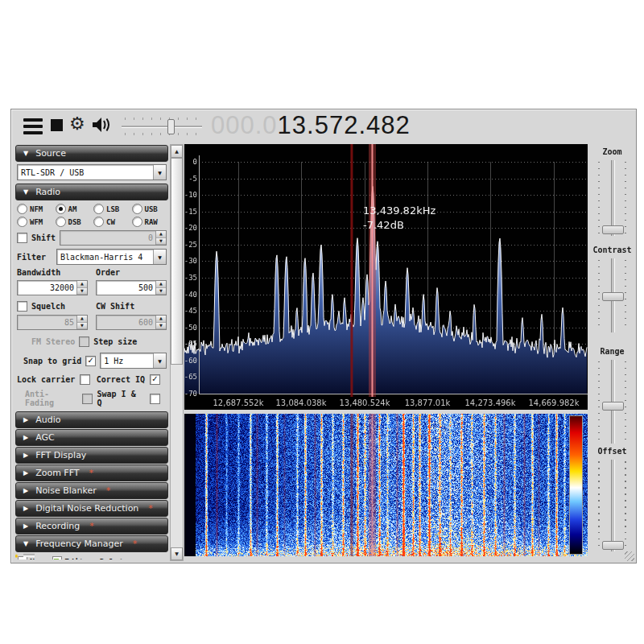 The width and height of the screenshot is (644, 644). I want to click on shift-value, so click(108, 238).